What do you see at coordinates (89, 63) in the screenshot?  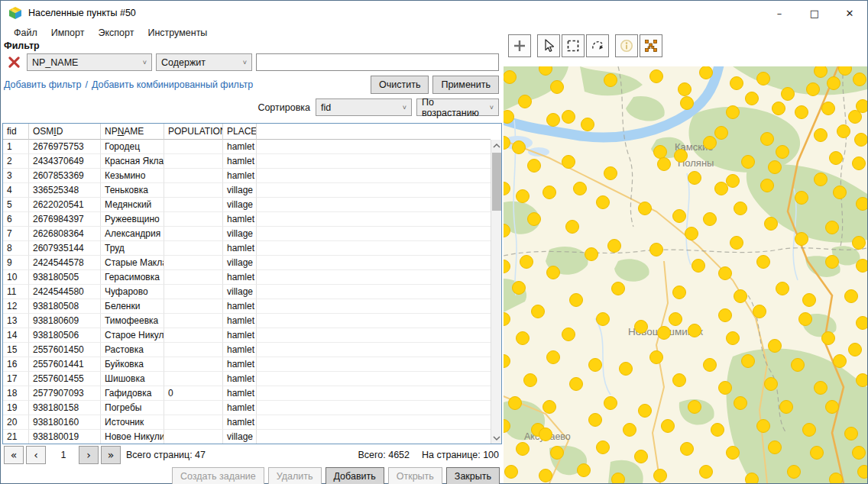 I see `filter-field-select: NP_NAME ˅` at bounding box center [89, 63].